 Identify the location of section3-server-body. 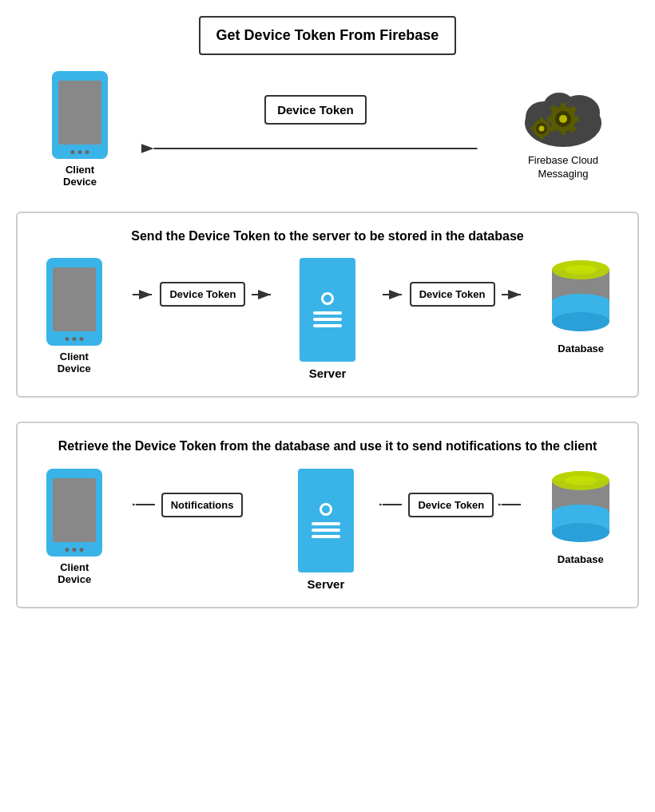
(326, 521).